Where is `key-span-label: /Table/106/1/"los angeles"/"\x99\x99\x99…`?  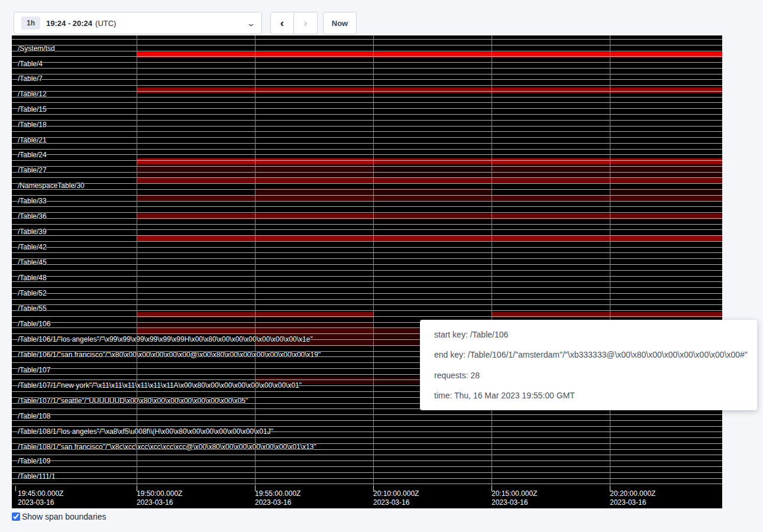 key-span-label: /Table/106/1/"los angeles"/"\x99\x99\x99… is located at coordinates (166, 339).